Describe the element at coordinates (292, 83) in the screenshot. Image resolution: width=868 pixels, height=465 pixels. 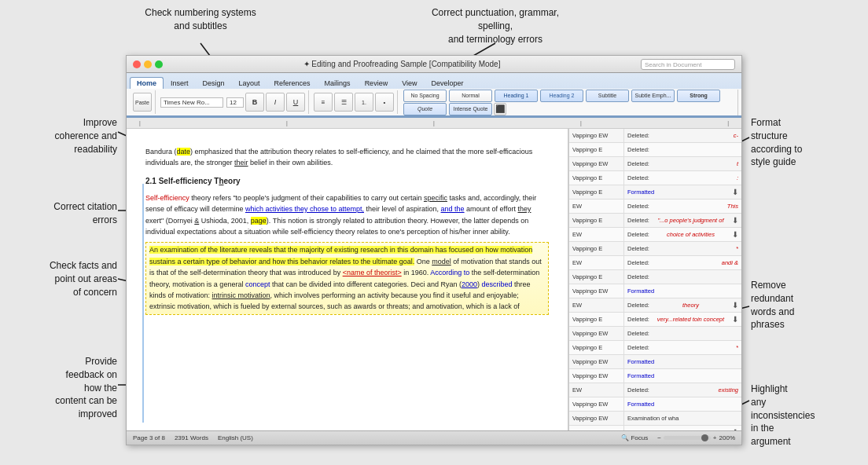
I see `tab-references: References` at that location.